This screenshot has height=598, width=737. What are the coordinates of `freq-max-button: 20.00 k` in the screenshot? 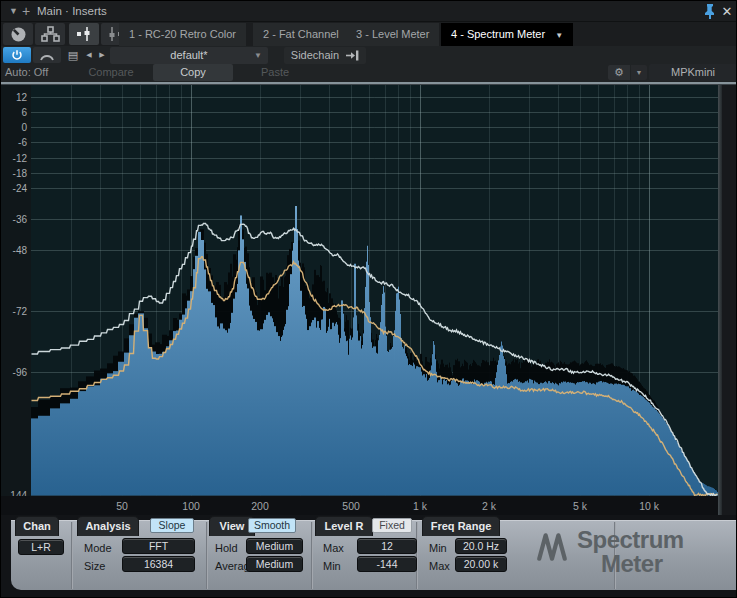 It's located at (481, 564).